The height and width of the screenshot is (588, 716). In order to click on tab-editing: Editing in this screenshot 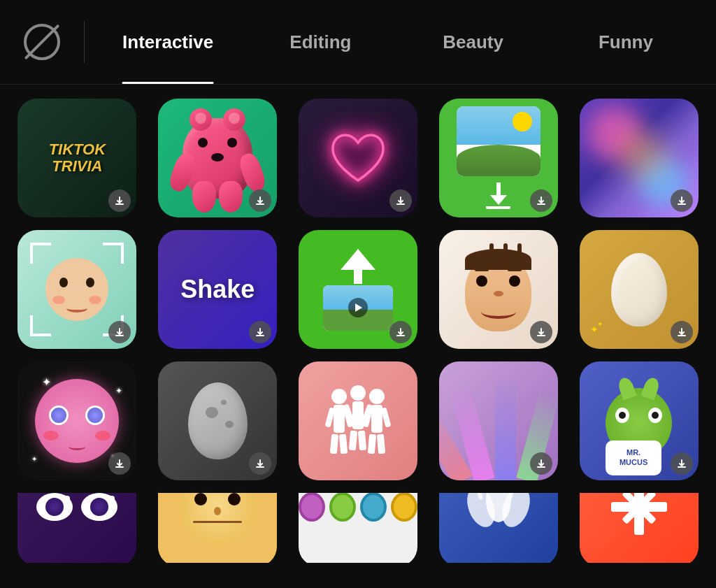, I will do `click(320, 42)`.